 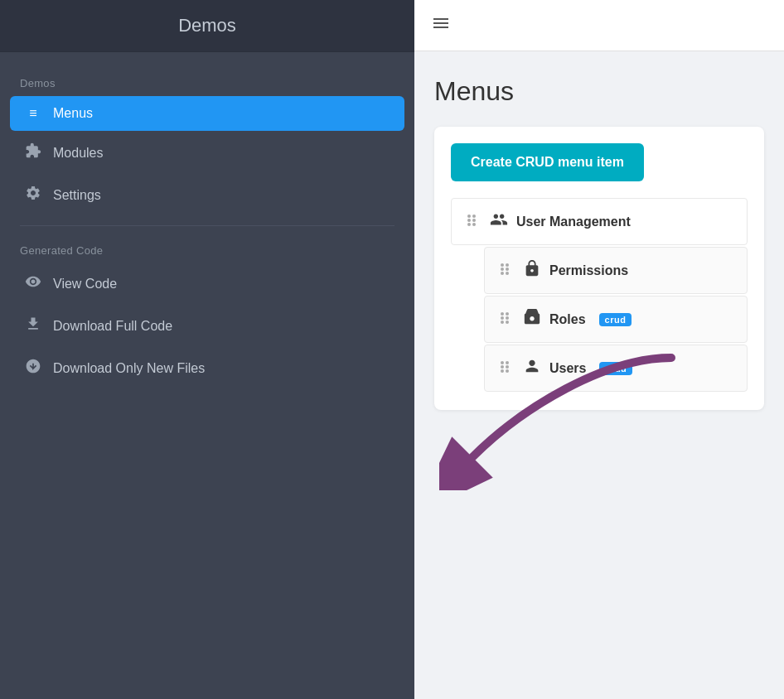 What do you see at coordinates (33, 283) in the screenshot?
I see `eye-icon` at bounding box center [33, 283].